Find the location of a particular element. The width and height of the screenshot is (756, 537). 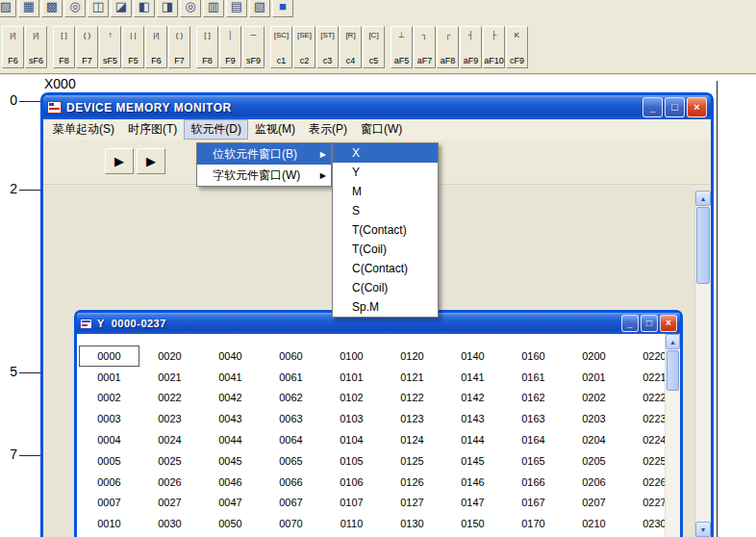

y-scrollbar: ▲ is located at coordinates (672, 435).